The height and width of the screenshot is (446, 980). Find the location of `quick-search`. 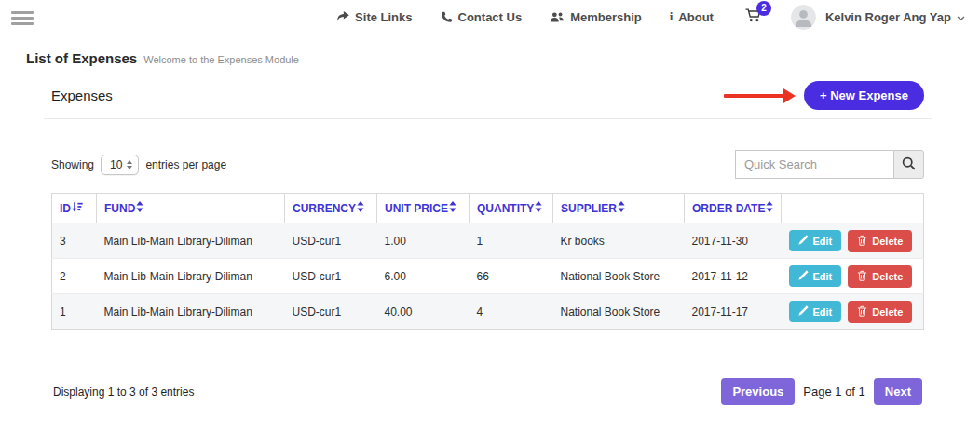

quick-search is located at coordinates (829, 164).